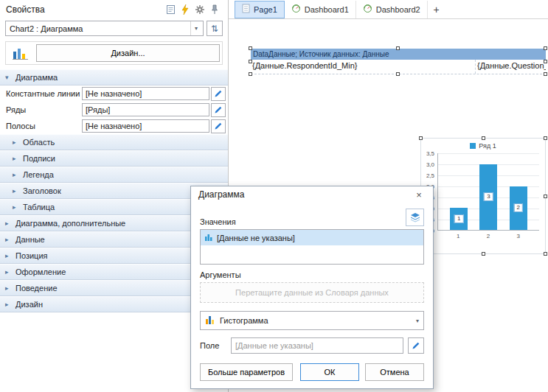  Describe the element at coordinates (488, 236) in the screenshot. I see `chart-x-axis: 1 2 3` at that location.